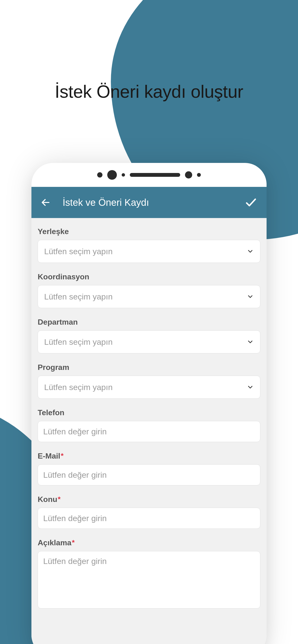  Describe the element at coordinates (55, 542) in the screenshot. I see `label-aciklama-text: Açıklama` at that location.